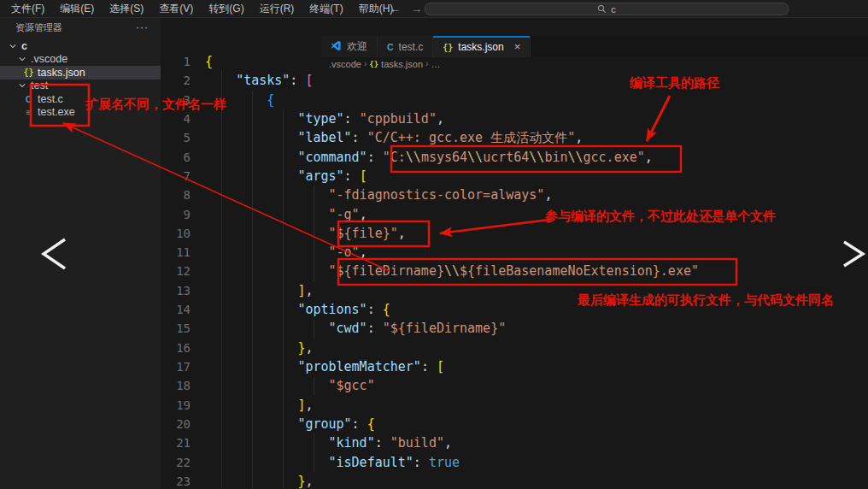 The width and height of the screenshot is (868, 489). Describe the element at coordinates (595, 46) in the screenshot. I see `tab-bar: 欢迎Ctest.c{}tasks.json×` at that location.